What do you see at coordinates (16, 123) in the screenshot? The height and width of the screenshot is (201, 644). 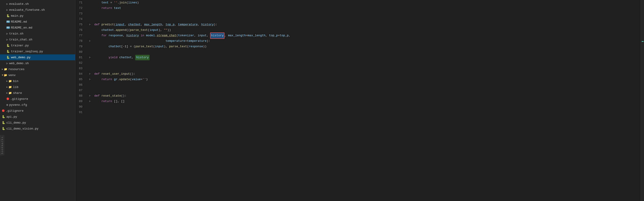 I see `sidebar-label: cli_demo.py` at bounding box center [16, 123].